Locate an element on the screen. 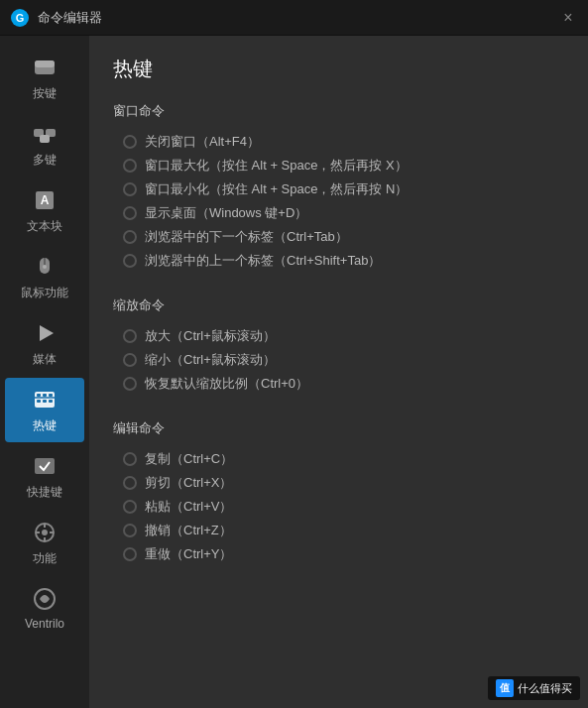 The image size is (588, 708). sidebar-item-hotkeys: 热键 is located at coordinates (45, 411).